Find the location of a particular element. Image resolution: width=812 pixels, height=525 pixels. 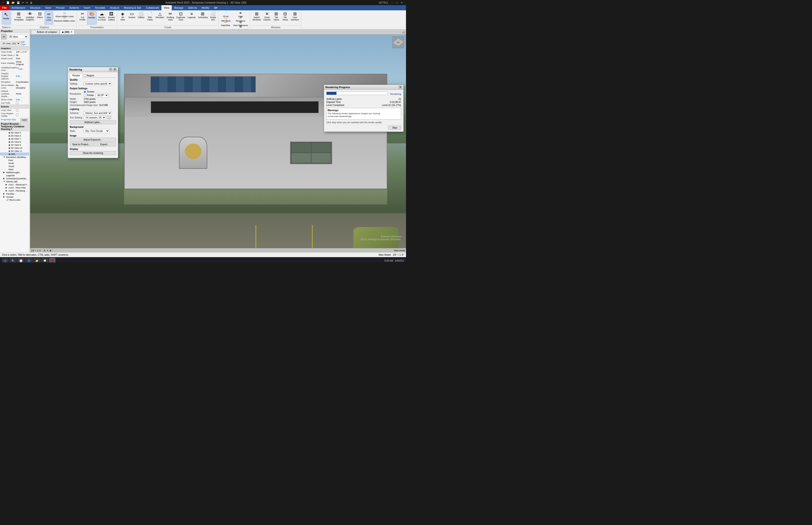

tree-item-families: ▶ Families is located at coordinates (15, 194).